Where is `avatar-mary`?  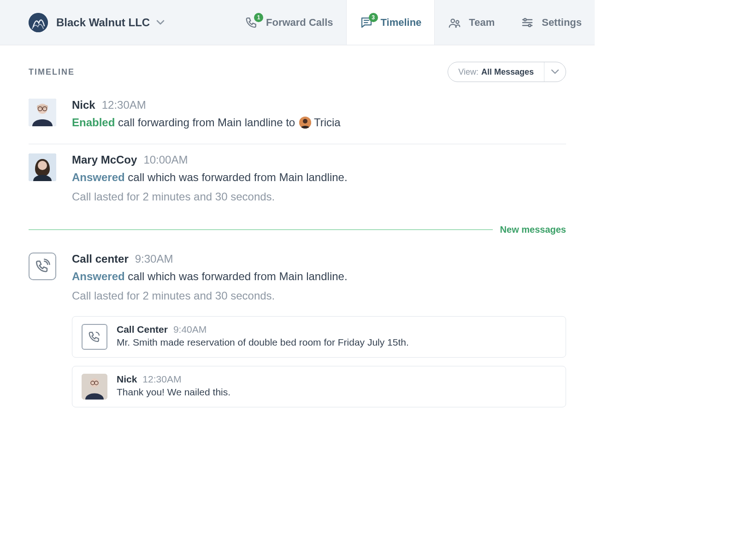 avatar-mary is located at coordinates (42, 167).